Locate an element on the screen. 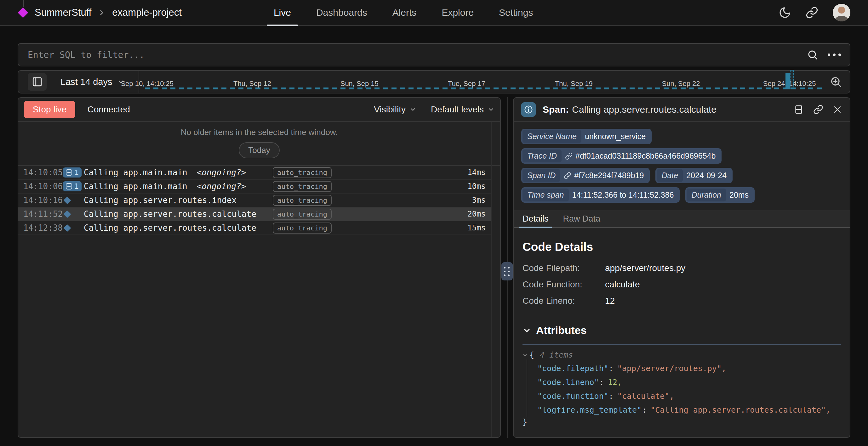 This screenshot has height=446, width=868. copy-link-icon is located at coordinates (818, 109).